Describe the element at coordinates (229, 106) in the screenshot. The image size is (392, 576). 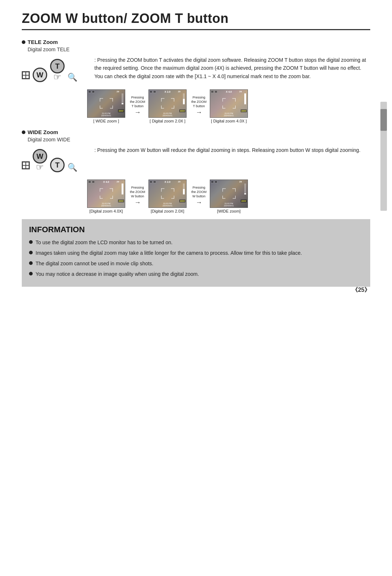
I see `tele-screen3-item: 29 X 4.0 2222 01:00 PM2004/05/01 [ Digit…` at that location.